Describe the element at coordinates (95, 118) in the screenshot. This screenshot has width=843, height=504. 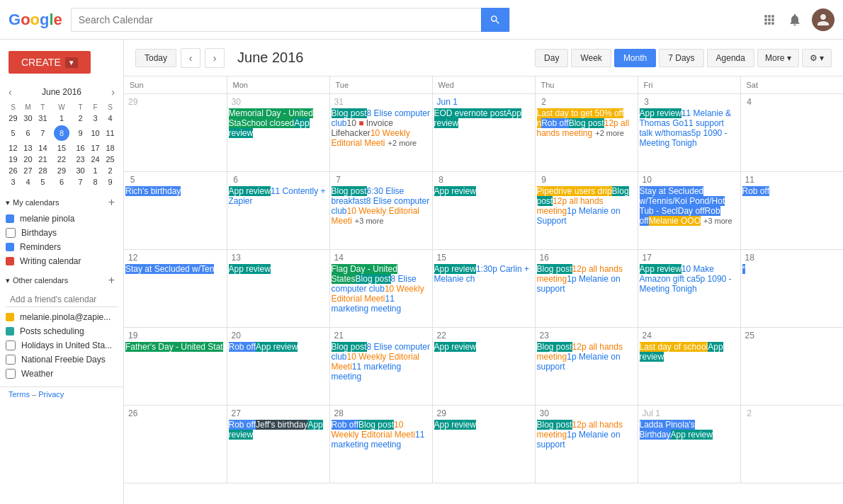
I see `mini-day-3: 3` at that location.